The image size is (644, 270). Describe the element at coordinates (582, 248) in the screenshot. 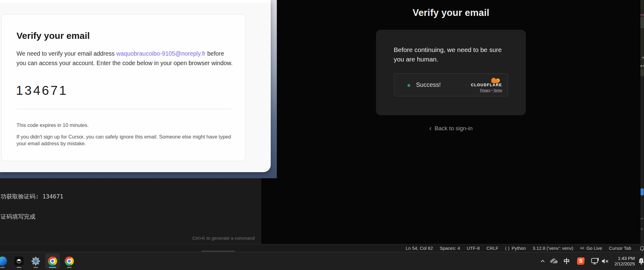

I see `broadcast-icon` at that location.